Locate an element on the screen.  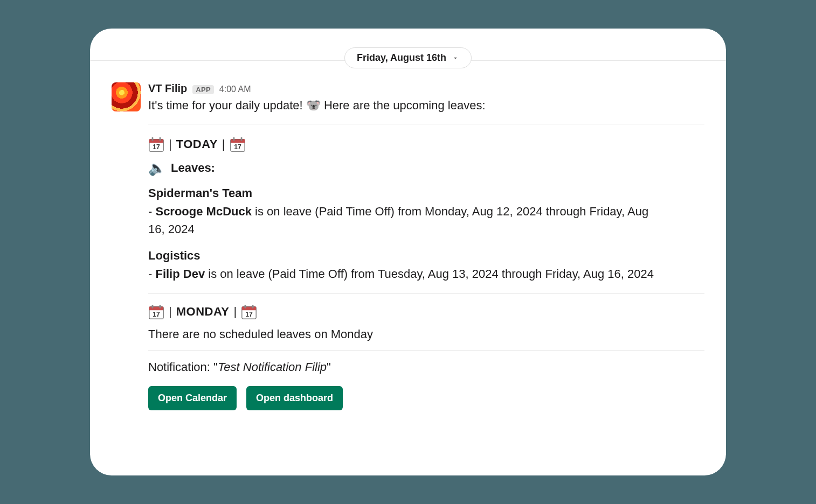
today-heading: 17 | TODAY | 17 is located at coordinates (426, 144).